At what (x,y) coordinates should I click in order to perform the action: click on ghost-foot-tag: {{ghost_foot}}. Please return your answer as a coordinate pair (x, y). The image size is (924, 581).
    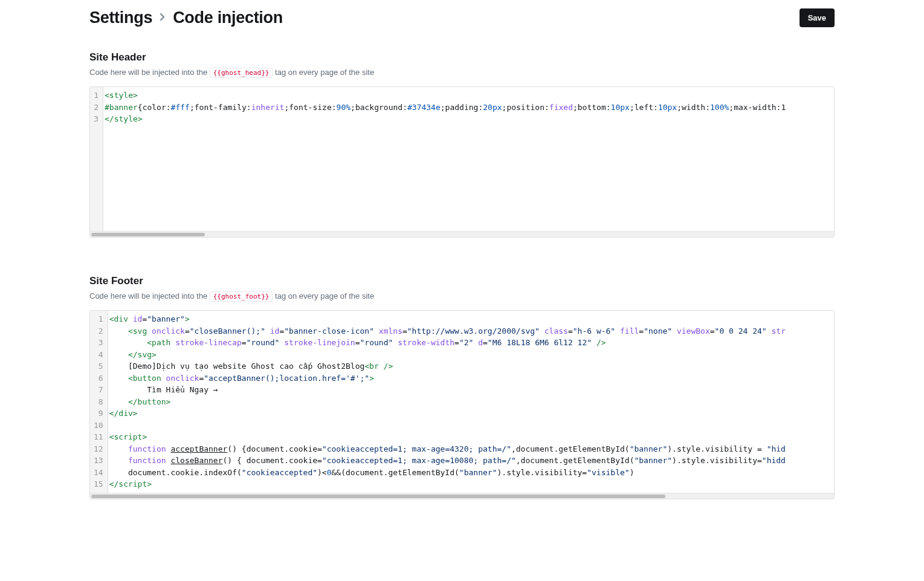
    Looking at the image, I should click on (242, 296).